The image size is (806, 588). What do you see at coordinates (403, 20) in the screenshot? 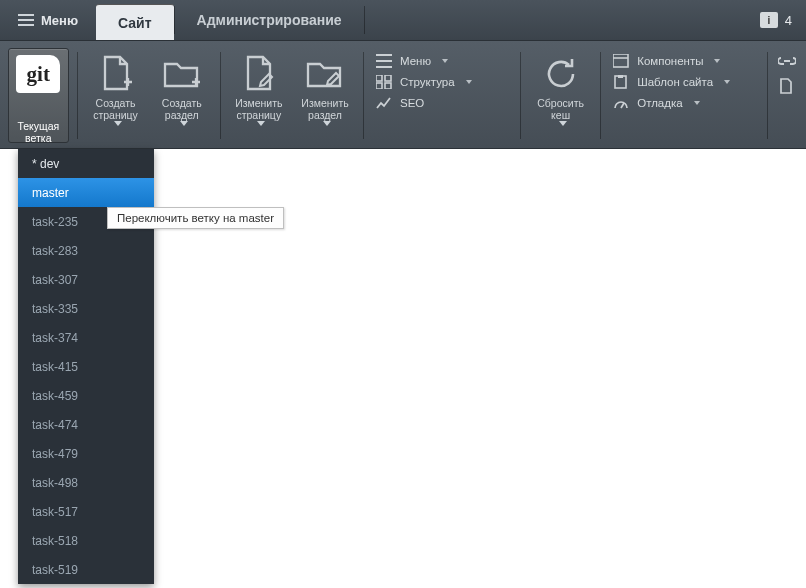
I see `topbar: Меню Сайт Администрирование i 4` at bounding box center [403, 20].